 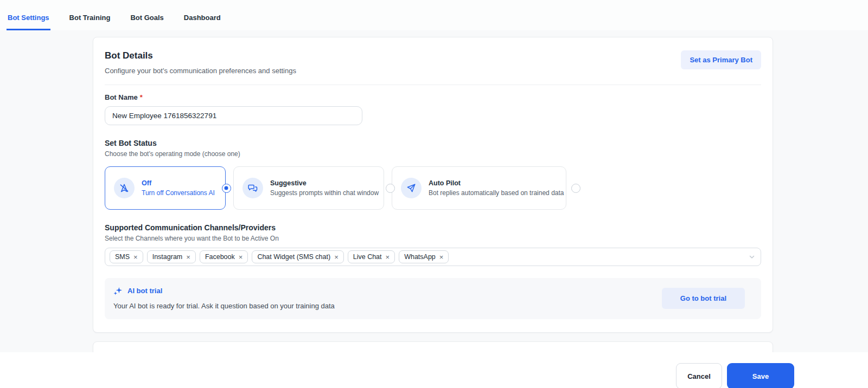 What do you see at coordinates (253, 188) in the screenshot?
I see `chat-bubbles-icon` at bounding box center [253, 188].